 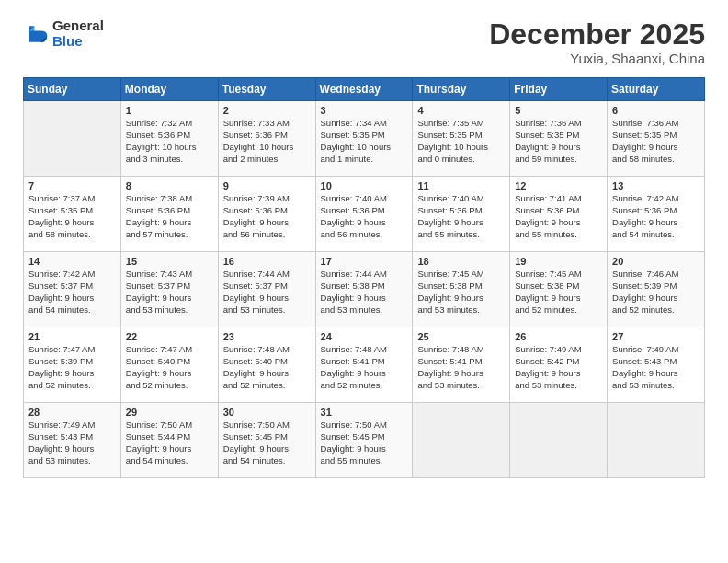 I want to click on day-number: 1, so click(x=169, y=110).